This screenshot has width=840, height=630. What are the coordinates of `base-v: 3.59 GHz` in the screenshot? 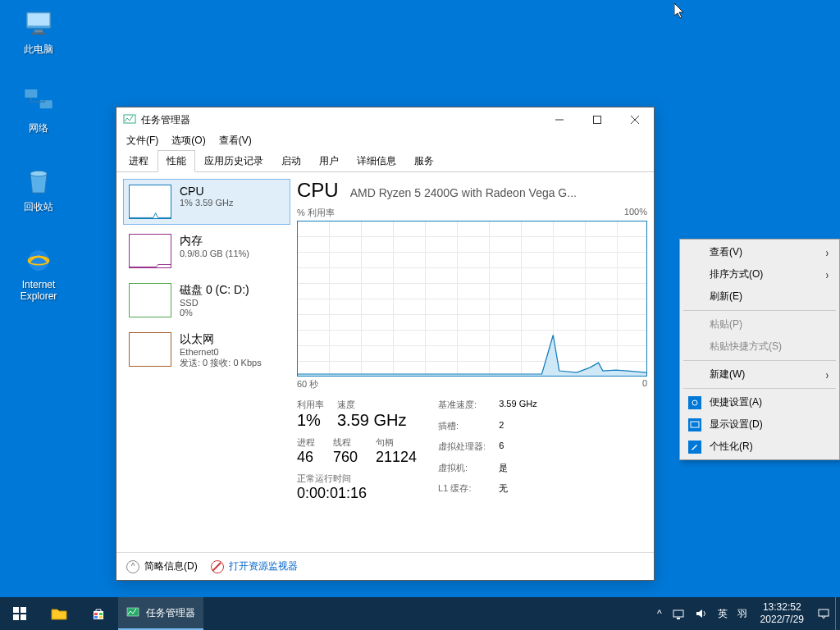 It's located at (518, 409).